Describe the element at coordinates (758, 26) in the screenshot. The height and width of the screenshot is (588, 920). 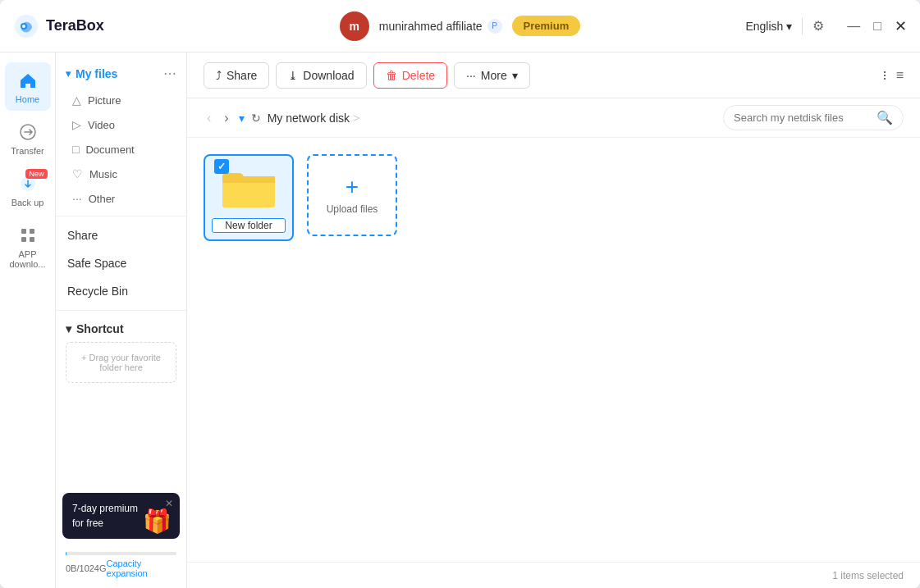
I see `title-right: English ▾ ⚙ — □ ✕` at that location.